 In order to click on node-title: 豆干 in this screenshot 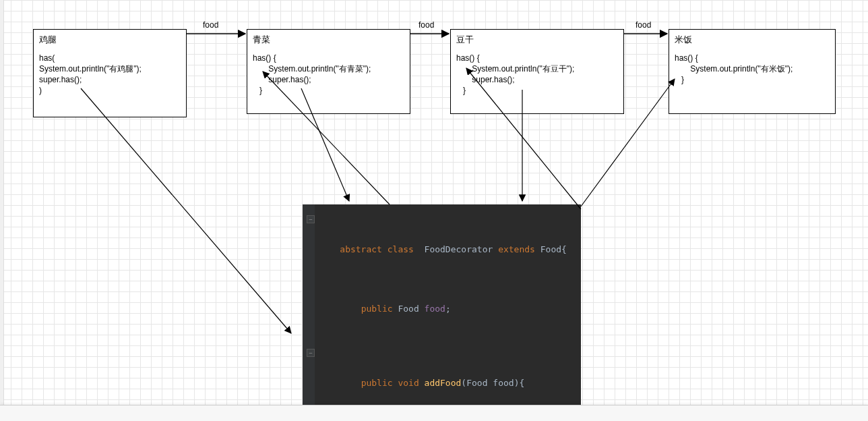, I will do `click(537, 40)`.